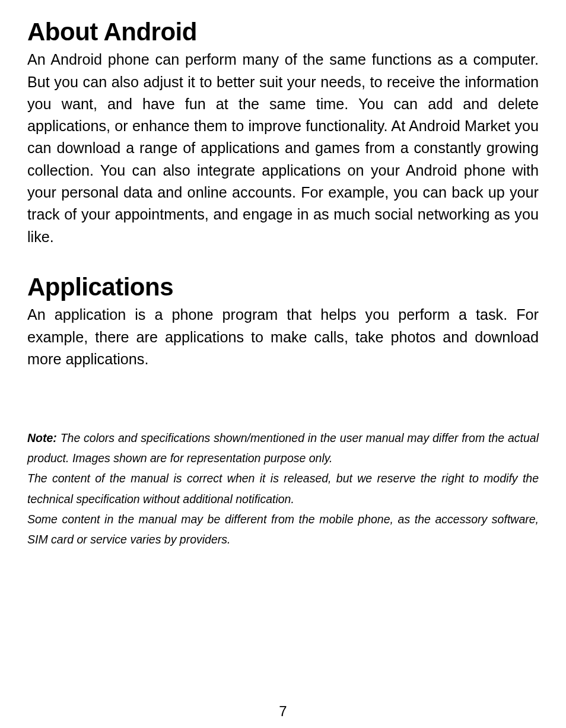 The width and height of the screenshot is (566, 728). Describe the element at coordinates (283, 711) in the screenshot. I see `page-number: 7` at that location.